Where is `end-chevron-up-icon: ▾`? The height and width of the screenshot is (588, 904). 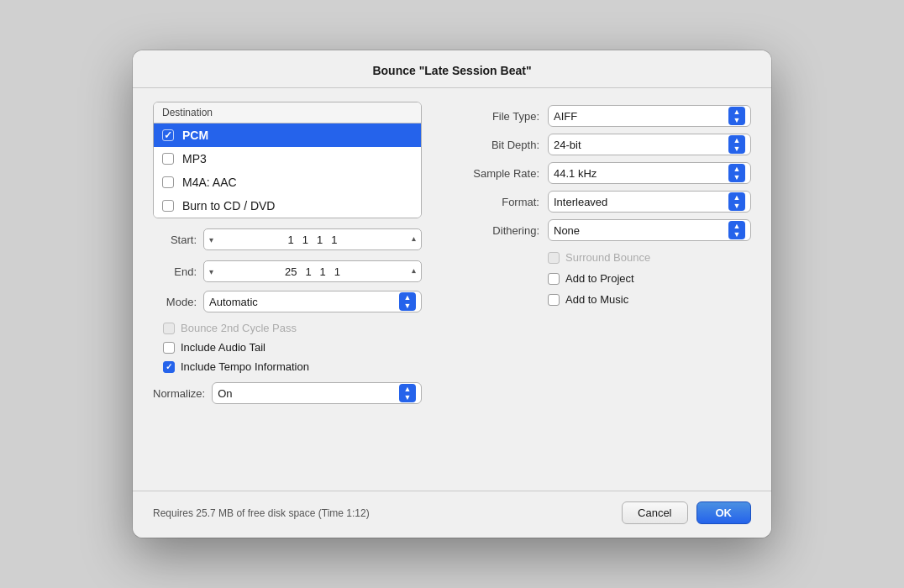 end-chevron-up-icon: ▾ is located at coordinates (413, 272).